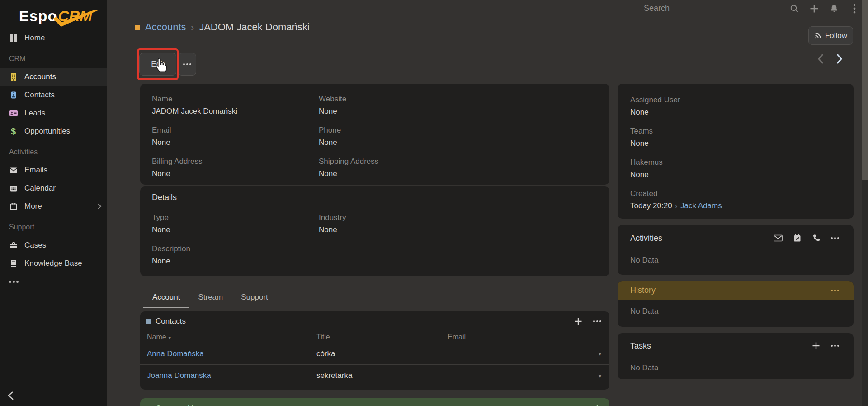 Image resolution: width=868 pixels, height=406 pixels. Describe the element at coordinates (736, 138) in the screenshot. I see `field-teams: Teams None` at that location.